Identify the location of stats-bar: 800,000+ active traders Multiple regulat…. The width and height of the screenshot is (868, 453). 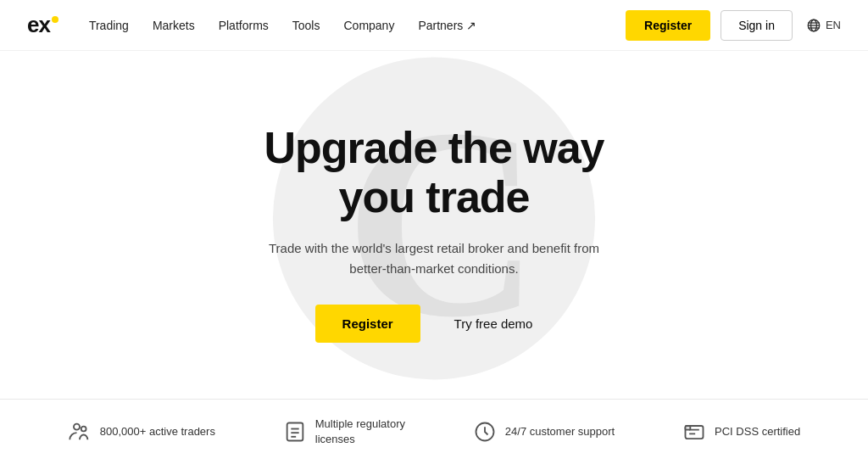
(434, 426).